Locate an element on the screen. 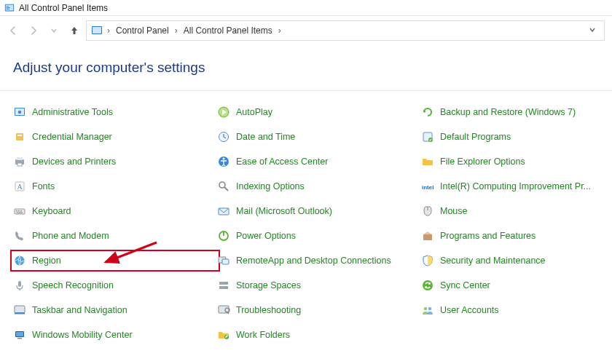  item-credential-manager: Credential Manager is located at coordinates (115, 137).